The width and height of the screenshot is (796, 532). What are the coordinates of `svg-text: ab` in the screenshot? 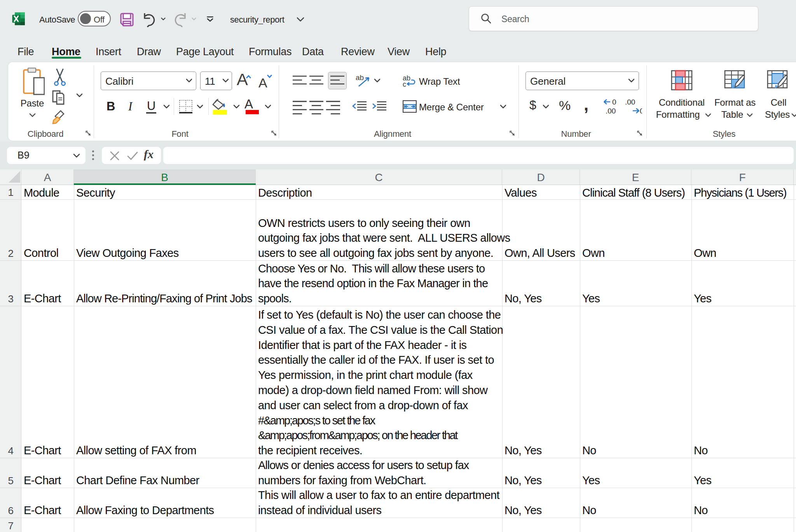 It's located at (360, 78).